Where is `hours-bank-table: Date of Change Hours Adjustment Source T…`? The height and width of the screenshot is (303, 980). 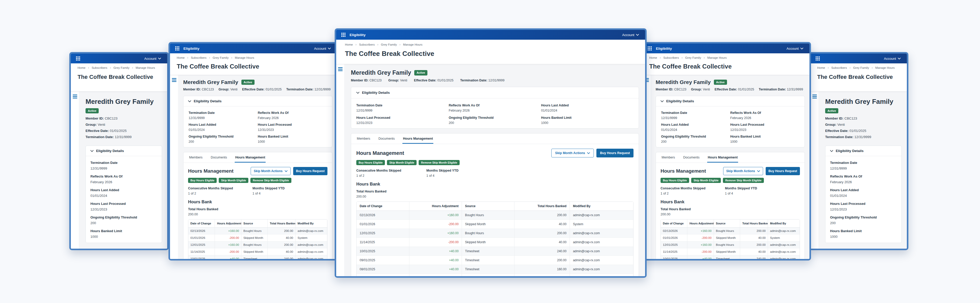 hours-bank-table: Date of Change Hours Adjustment Source T… is located at coordinates (258, 240).